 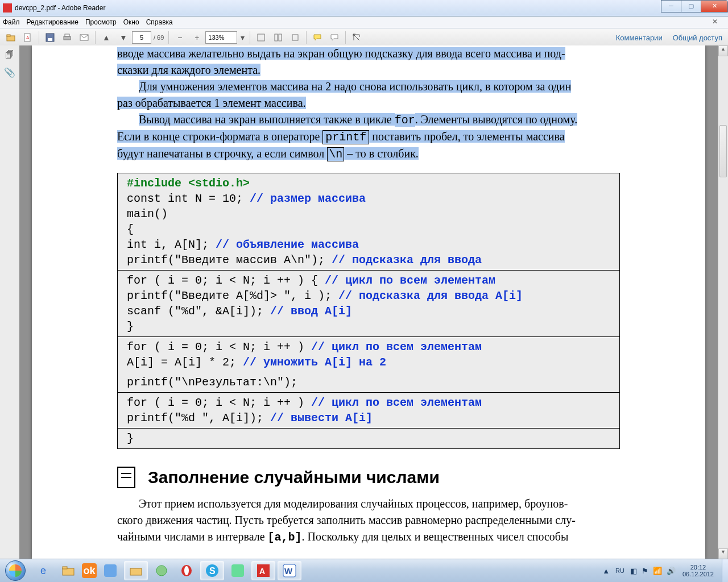 I want to click on zoom-dropdown-icon: ▾, so click(x=242, y=38).